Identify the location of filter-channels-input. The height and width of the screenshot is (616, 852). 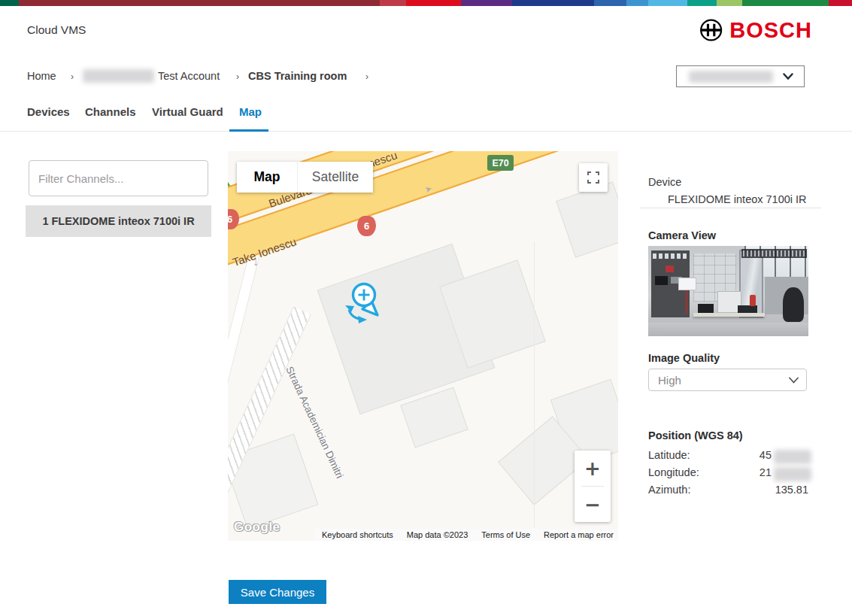
(119, 178).